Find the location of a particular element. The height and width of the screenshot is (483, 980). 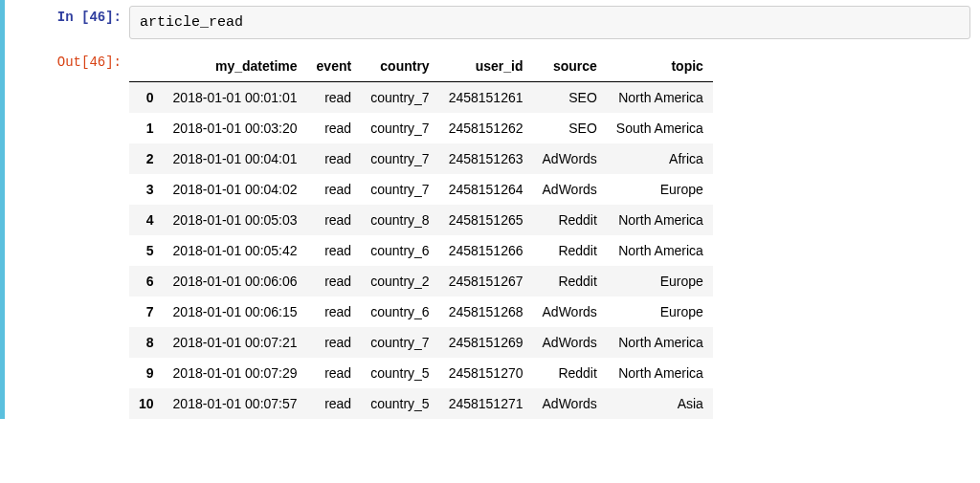

row-index: 5 is located at coordinates (146, 251).